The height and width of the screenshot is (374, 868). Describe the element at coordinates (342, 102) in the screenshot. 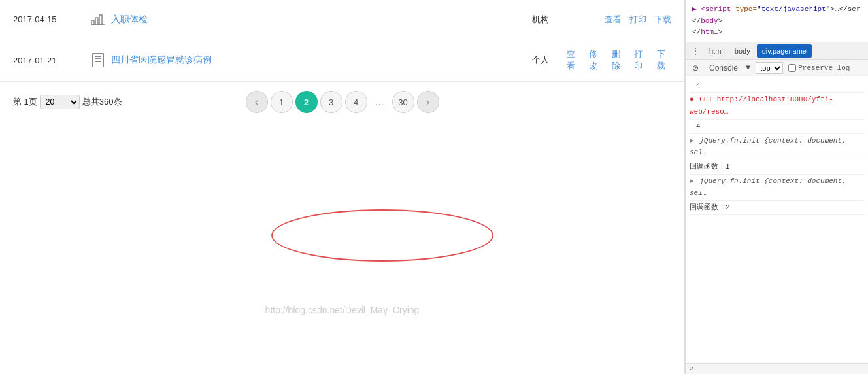

I see `pagination-wrapper: ‹ 1 2 3 4 … 30 ›` at that location.